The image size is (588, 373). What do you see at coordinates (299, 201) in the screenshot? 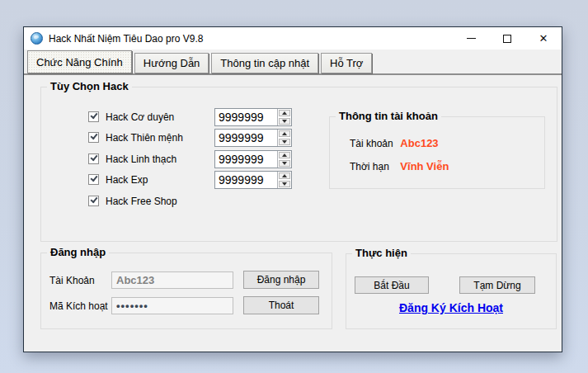
I see `hack-option-row: Hack Free Shop` at bounding box center [299, 201].